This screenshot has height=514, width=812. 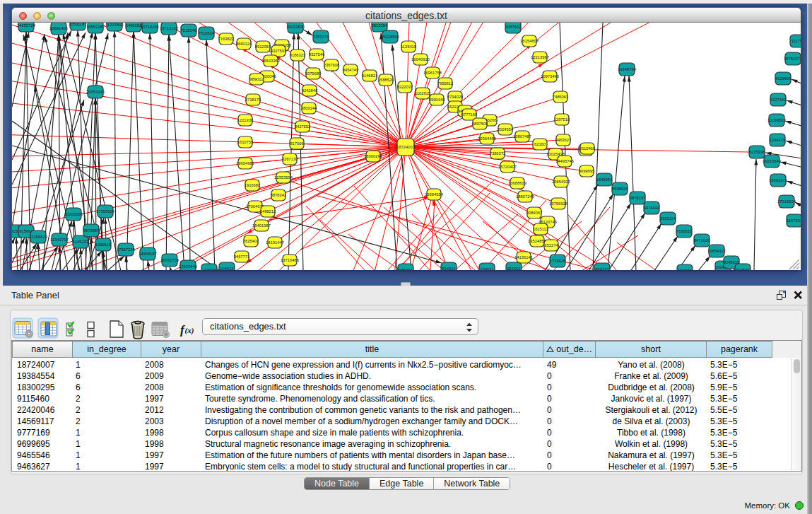 I want to click on svg-text: 9699695, so click(x=587, y=171).